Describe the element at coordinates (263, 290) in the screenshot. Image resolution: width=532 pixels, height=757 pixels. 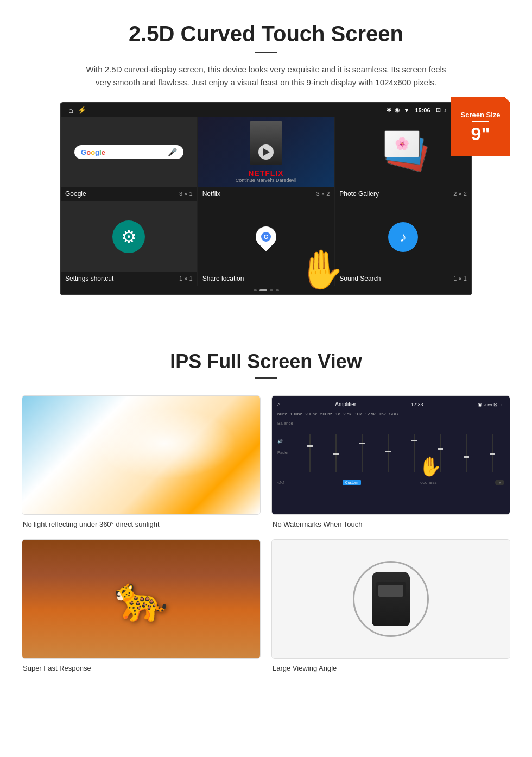
I see `dot-2-active` at that location.